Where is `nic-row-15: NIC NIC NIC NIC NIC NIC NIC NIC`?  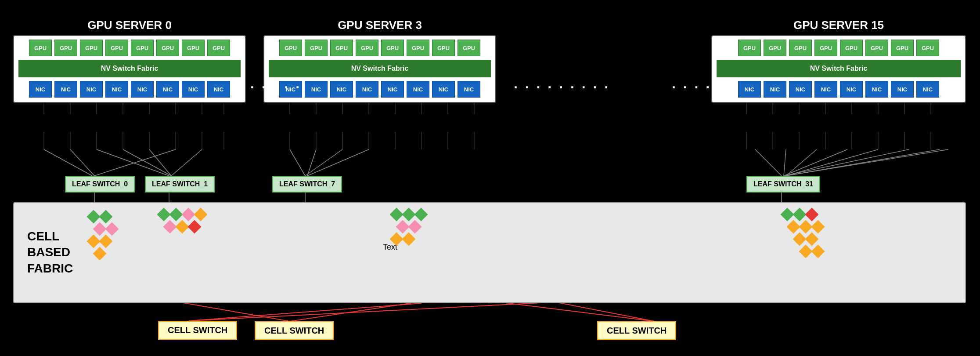
nic-row-15: NIC NIC NIC NIC NIC NIC NIC NIC is located at coordinates (839, 91).